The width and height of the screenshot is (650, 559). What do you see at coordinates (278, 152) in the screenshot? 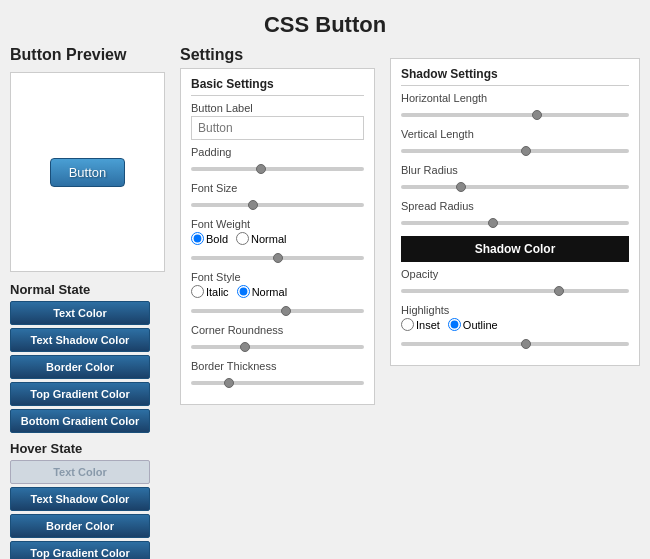
I see `padding-label: Padding` at bounding box center [278, 152].